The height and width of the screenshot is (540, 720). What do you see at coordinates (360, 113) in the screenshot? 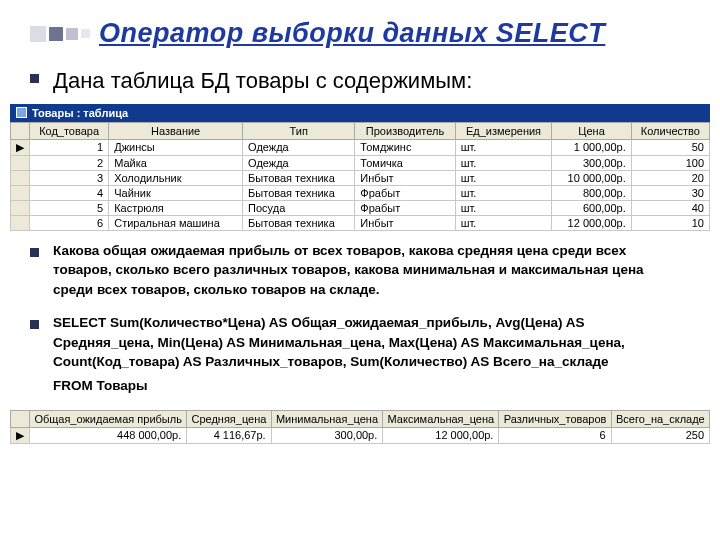
I see `window-titlebar: Товары : таблица` at bounding box center [360, 113].